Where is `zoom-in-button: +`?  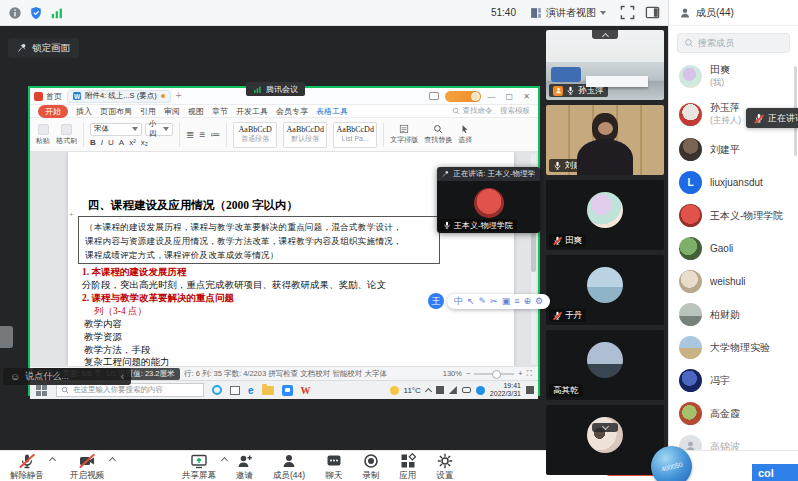
zoom-in-button: + is located at coordinates (520, 374).